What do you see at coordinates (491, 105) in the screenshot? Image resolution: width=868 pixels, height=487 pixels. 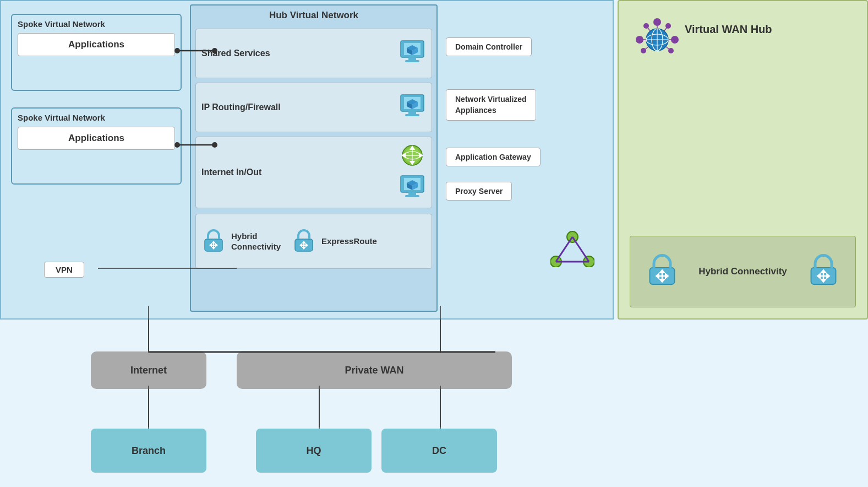 I see `nva-box: Network VirtualizedAppliances` at bounding box center [491, 105].